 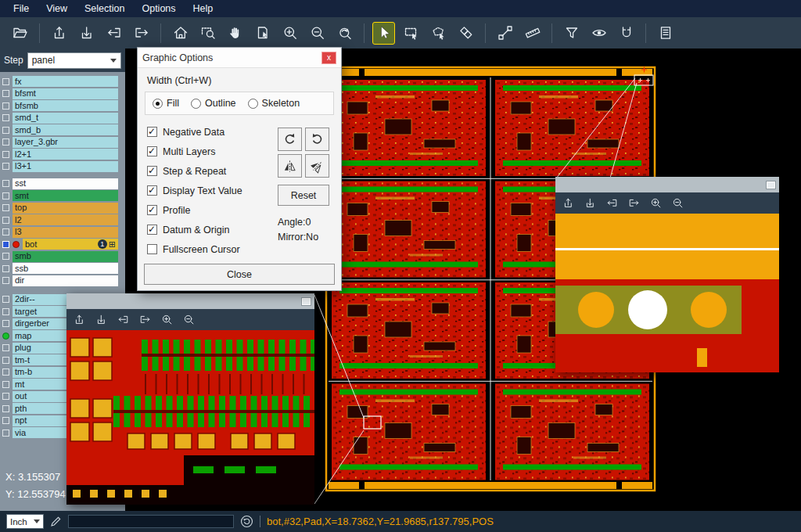 What do you see at coordinates (438, 33) in the screenshot?
I see `select-polygon-button` at bounding box center [438, 33].